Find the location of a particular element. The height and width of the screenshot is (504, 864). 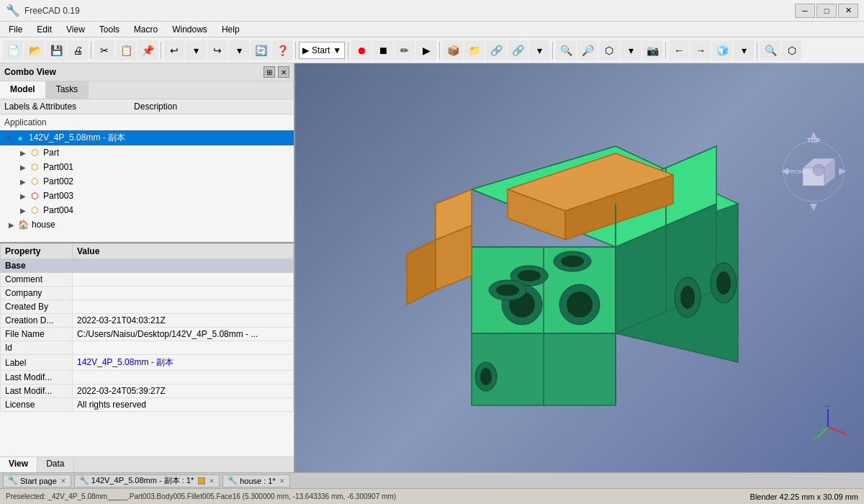

bottom-tab-view: View is located at coordinates (19, 465).